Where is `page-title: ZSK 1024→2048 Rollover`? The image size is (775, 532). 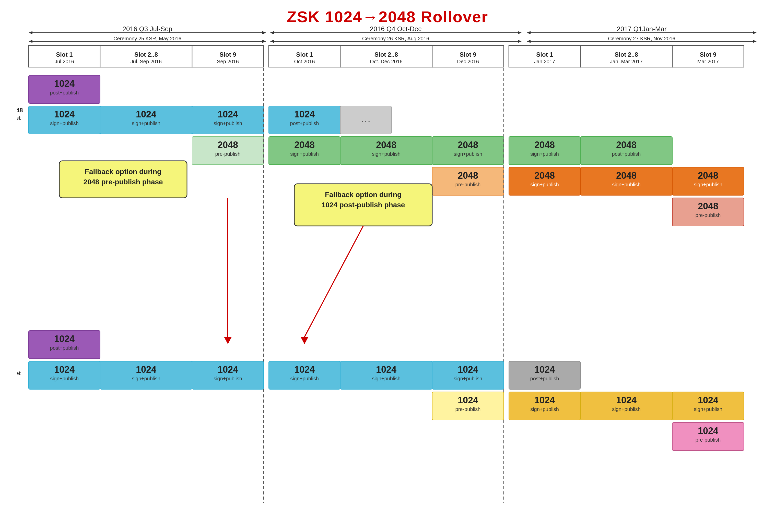
page-title: ZSK 1024→2048 Rollover is located at coordinates (388, 17).